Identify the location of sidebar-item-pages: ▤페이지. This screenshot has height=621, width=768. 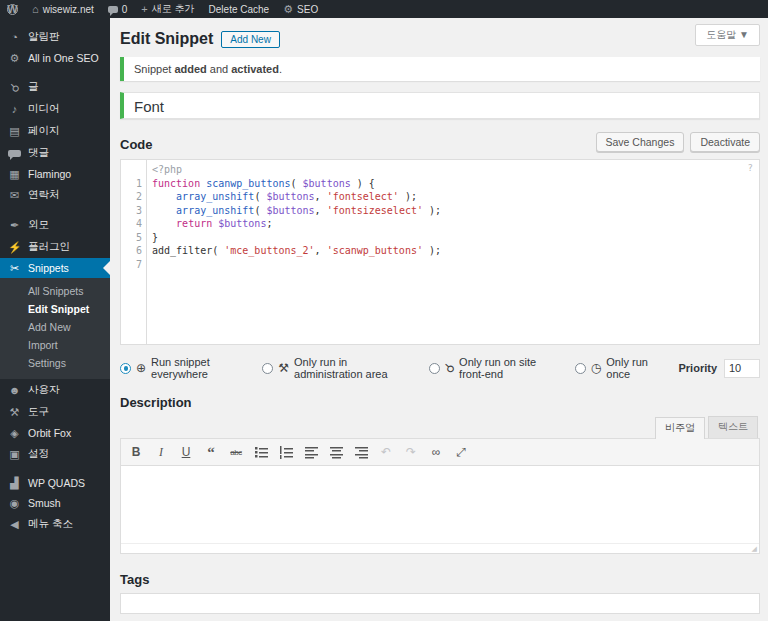
(55, 131).